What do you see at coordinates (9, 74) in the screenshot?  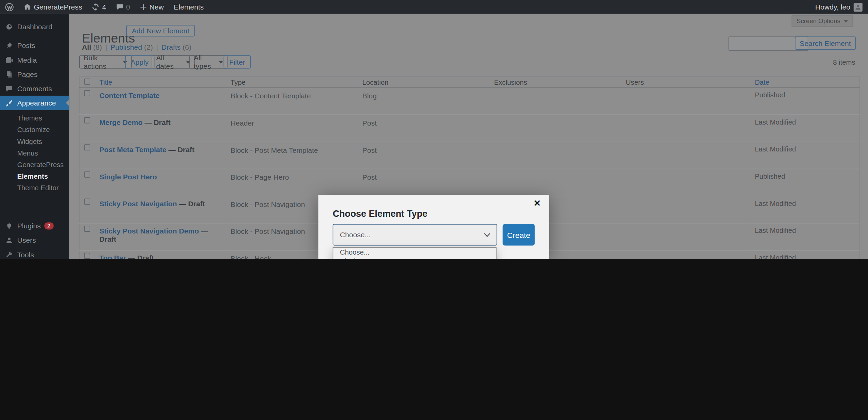 I see `pages-icon` at bounding box center [9, 74].